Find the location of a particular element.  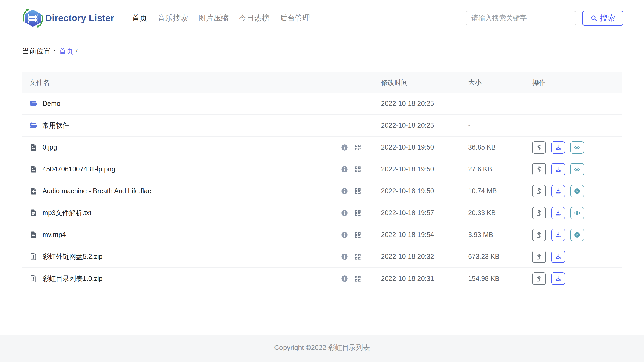

table-row: 0.jpg 2022-10-18 19:50 36.85 KB is located at coordinates (322, 147).